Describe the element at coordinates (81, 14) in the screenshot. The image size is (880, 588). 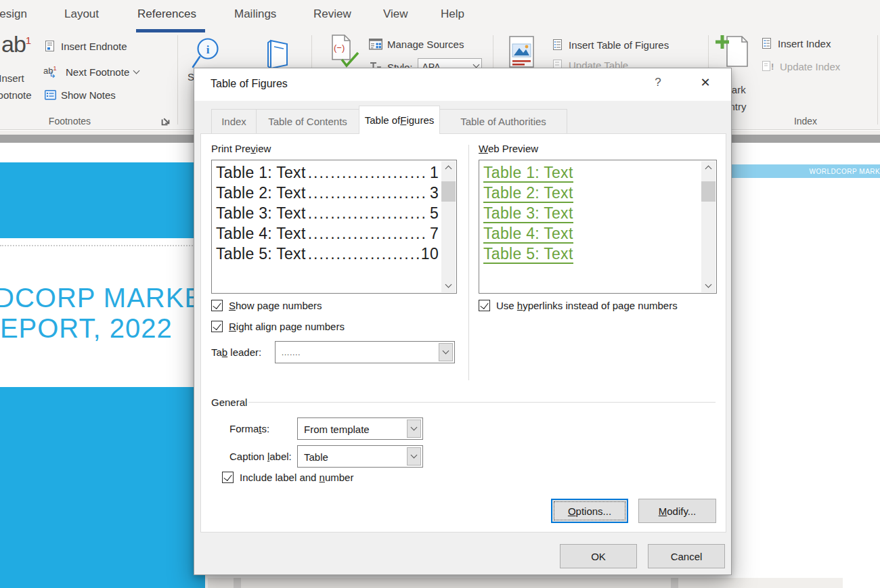
I see `ribbon-tab-layout: Layout` at that location.